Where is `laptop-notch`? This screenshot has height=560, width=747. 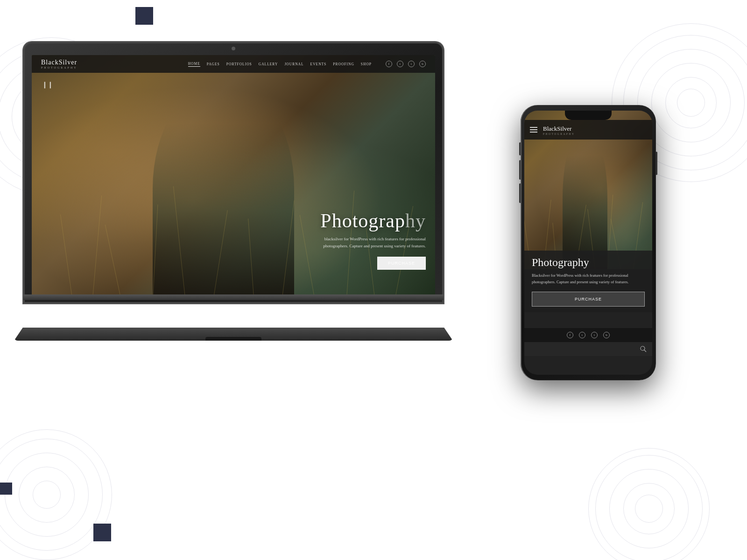 laptop-notch is located at coordinates (233, 339).